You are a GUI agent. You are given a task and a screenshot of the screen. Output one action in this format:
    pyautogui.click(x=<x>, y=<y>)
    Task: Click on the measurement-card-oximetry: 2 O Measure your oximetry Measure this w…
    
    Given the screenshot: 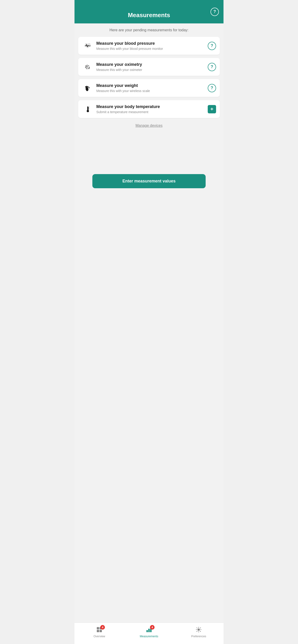 What is the action you would take?
    pyautogui.click(x=149, y=67)
    